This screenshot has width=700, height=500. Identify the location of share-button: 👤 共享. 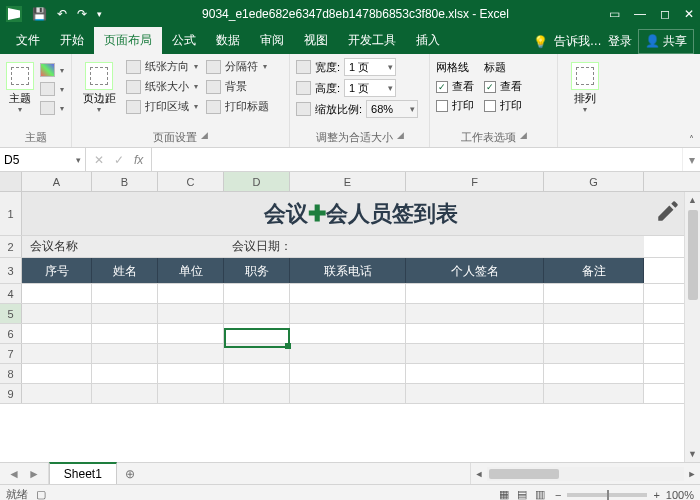
(666, 42).